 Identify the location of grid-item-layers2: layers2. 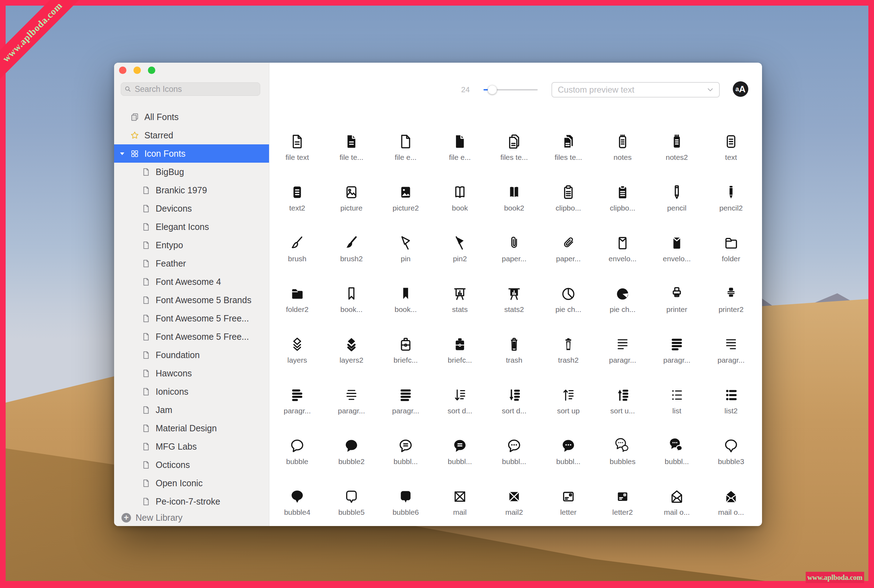
(352, 360).